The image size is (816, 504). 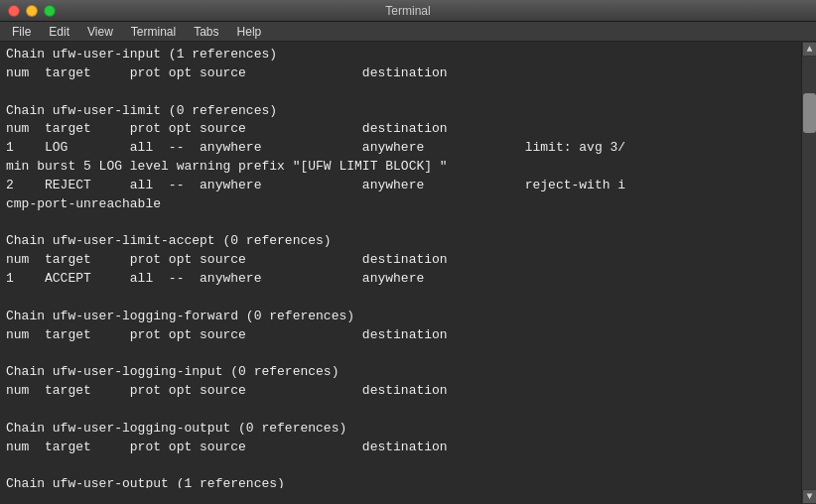 What do you see at coordinates (50, 11) in the screenshot?
I see `maximize-button` at bounding box center [50, 11].